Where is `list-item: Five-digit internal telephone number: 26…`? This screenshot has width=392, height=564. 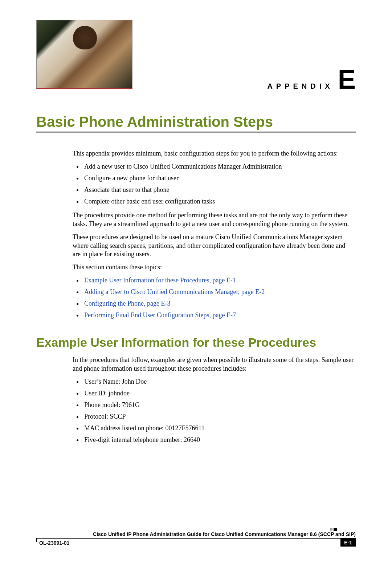 list-item: Five-digit internal telephone number: 26… is located at coordinates (219, 440).